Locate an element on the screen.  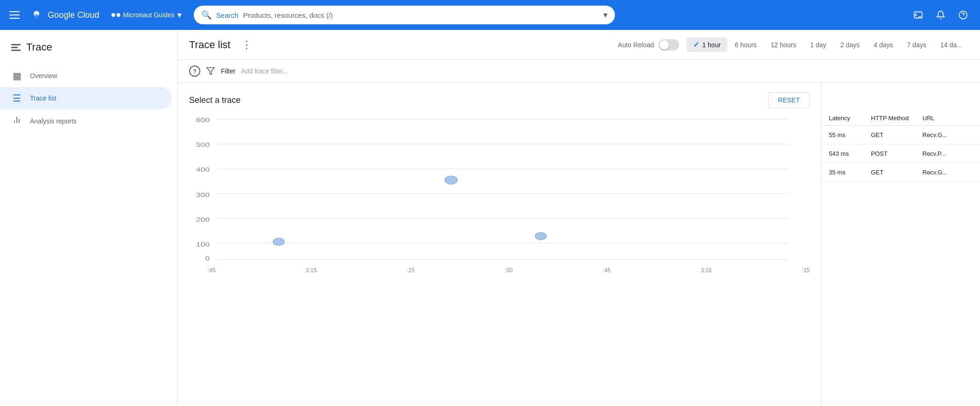
filter-icon is located at coordinates (211, 71).